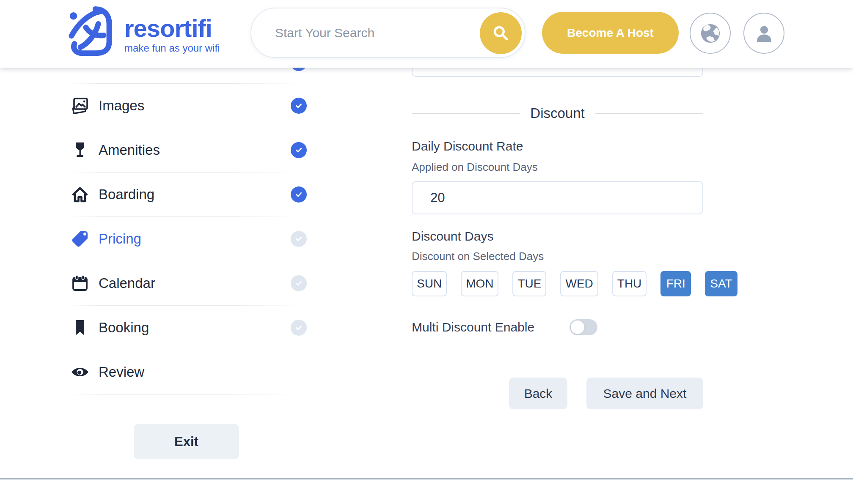 This screenshot has height=504, width=853. What do you see at coordinates (558, 113) in the screenshot?
I see `discount-section-header: Discount` at bounding box center [558, 113].